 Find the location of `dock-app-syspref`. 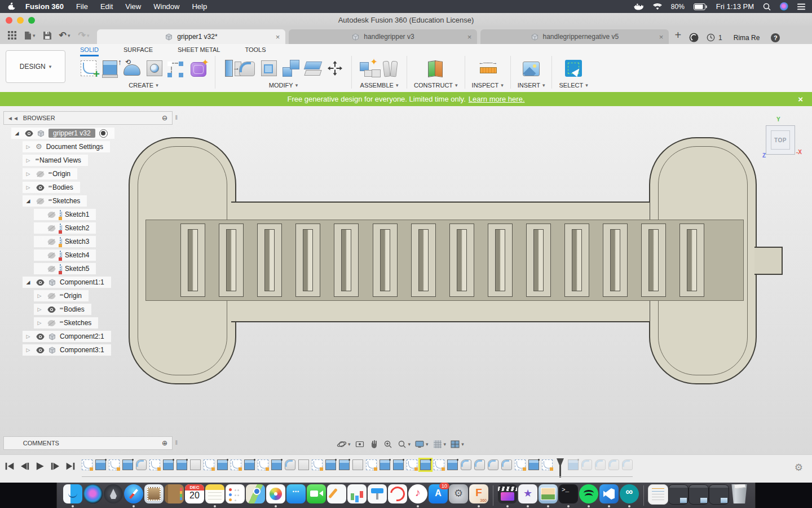

dock-app-syspref is located at coordinates (458, 496).